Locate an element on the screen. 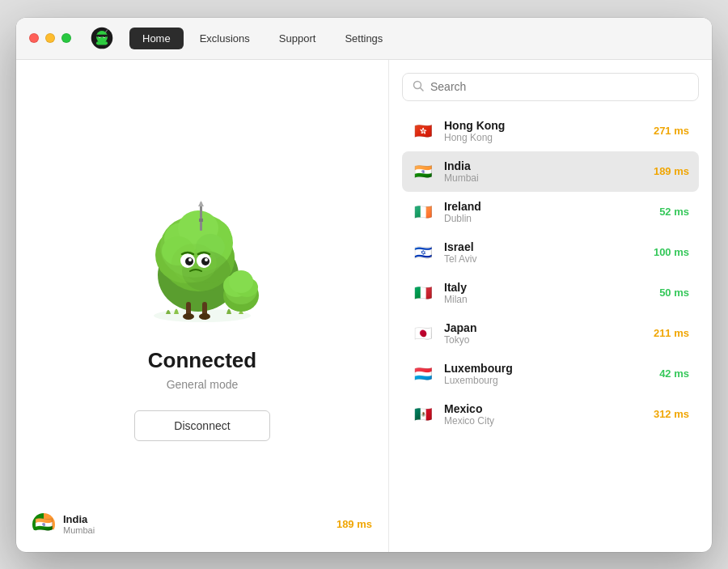  mascot-container is located at coordinates (202, 251).